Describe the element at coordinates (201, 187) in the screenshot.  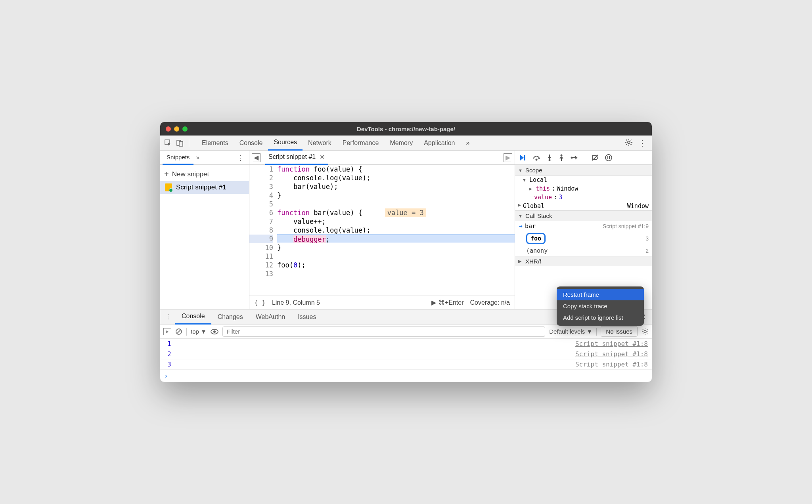
I see `snippet-name: Script snippet #1` at that location.